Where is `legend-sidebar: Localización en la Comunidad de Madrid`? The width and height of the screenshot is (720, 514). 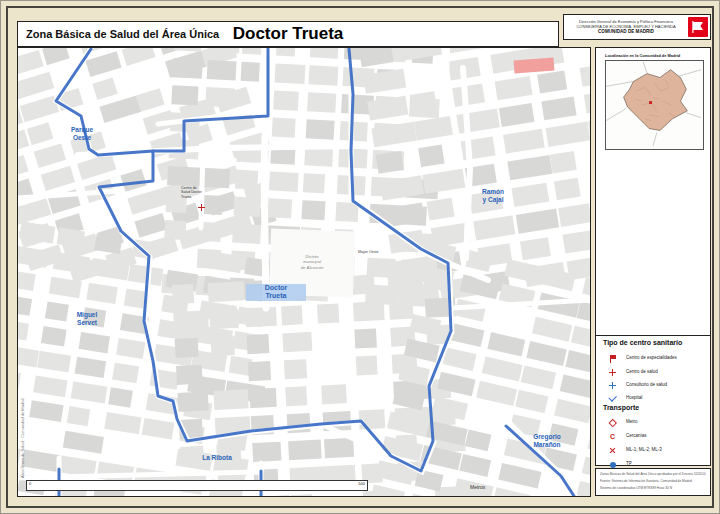
legend-sidebar: Localización en la Comunidad de Madrid is located at coordinates (653, 256).